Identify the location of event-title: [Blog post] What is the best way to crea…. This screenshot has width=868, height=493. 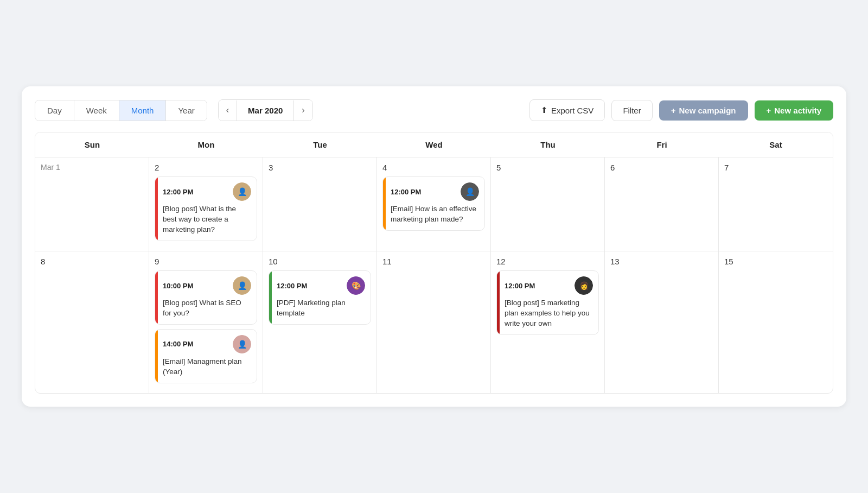
(207, 219).